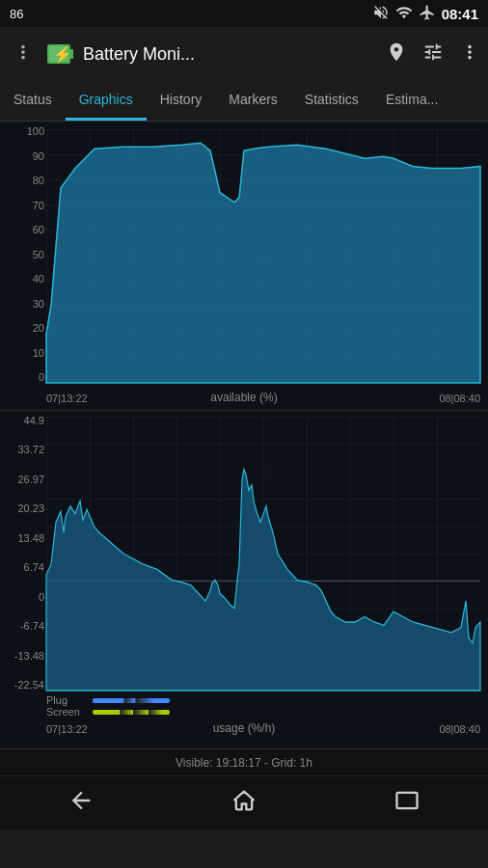  Describe the element at coordinates (23, 54) in the screenshot. I see `menu-button` at that location.